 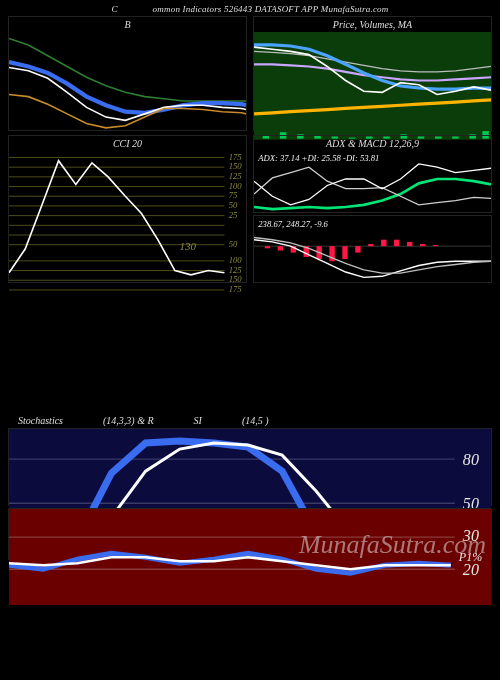 I want to click on cci-last-value: 130, so click(x=188, y=246).